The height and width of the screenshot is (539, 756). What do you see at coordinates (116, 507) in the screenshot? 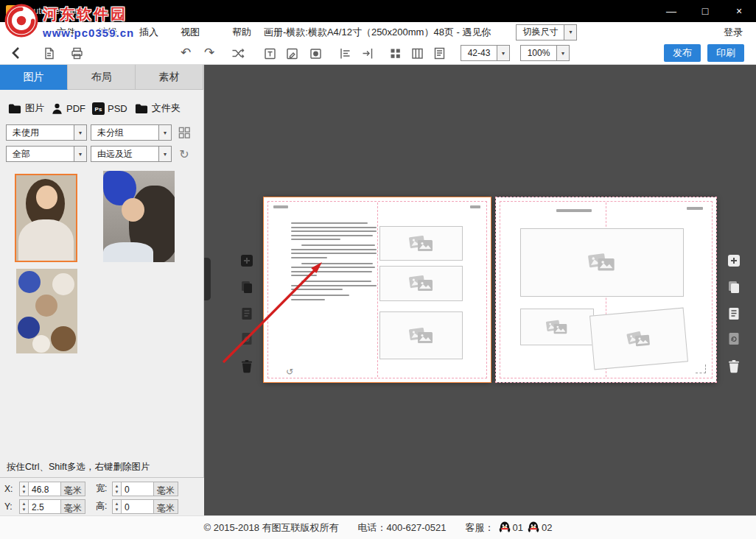
I see `height-spinner: ▲▼` at bounding box center [116, 507].